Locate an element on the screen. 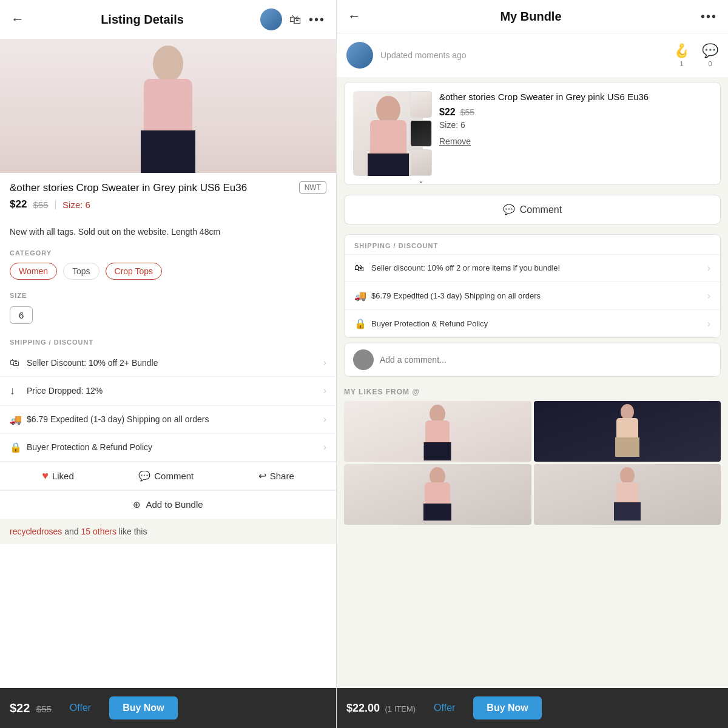 This screenshot has width=728, height=728. add-to-bundle-button: ⊕ Add to Bundle is located at coordinates (168, 505).